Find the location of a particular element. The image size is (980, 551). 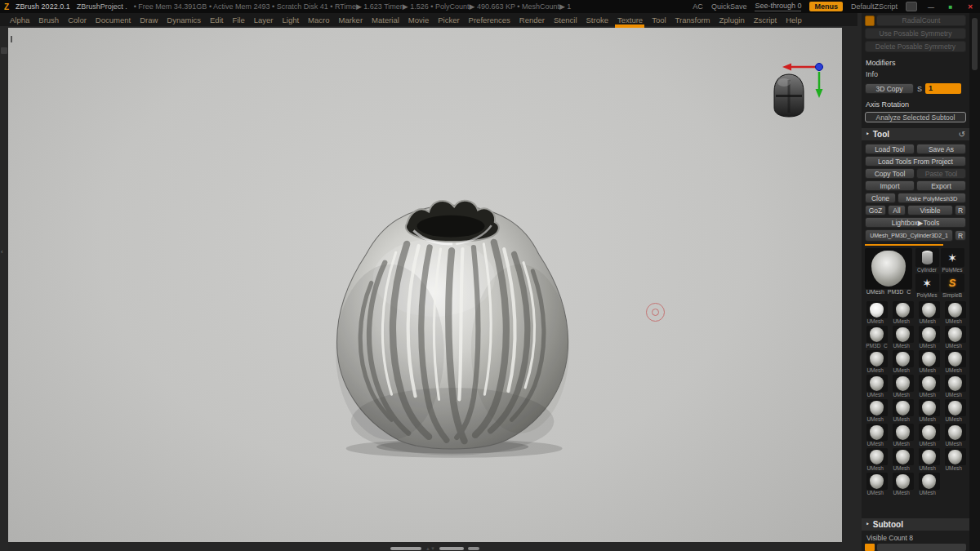

menu-item: Texture is located at coordinates (630, 20).